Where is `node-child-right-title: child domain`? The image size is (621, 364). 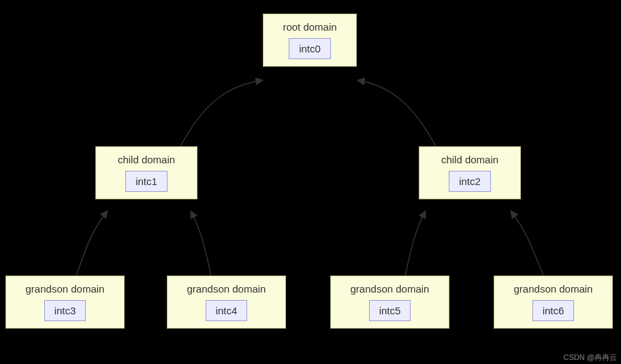 node-child-right-title: child domain is located at coordinates (470, 159).